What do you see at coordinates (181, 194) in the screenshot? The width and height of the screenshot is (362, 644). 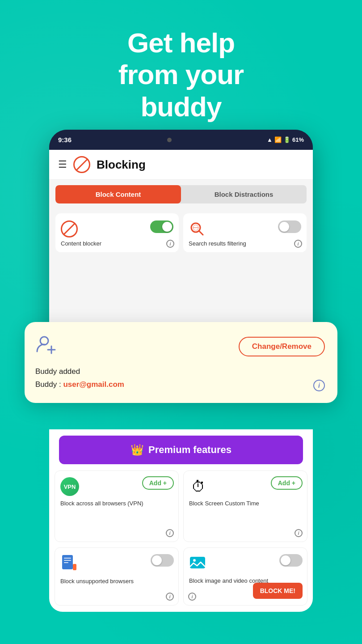 I see `tabs-row: Block Content Block Distractions` at bounding box center [181, 194].